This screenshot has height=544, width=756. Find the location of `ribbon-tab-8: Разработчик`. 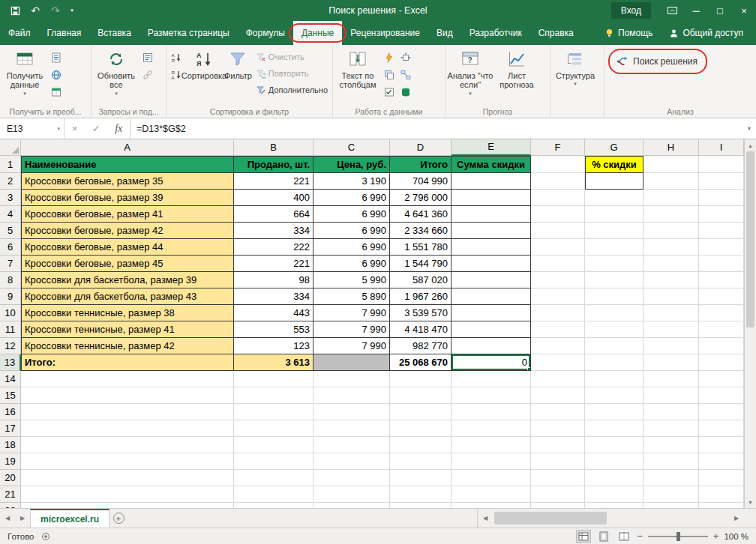

ribbon-tab-8: Разработчик is located at coordinates (496, 33).